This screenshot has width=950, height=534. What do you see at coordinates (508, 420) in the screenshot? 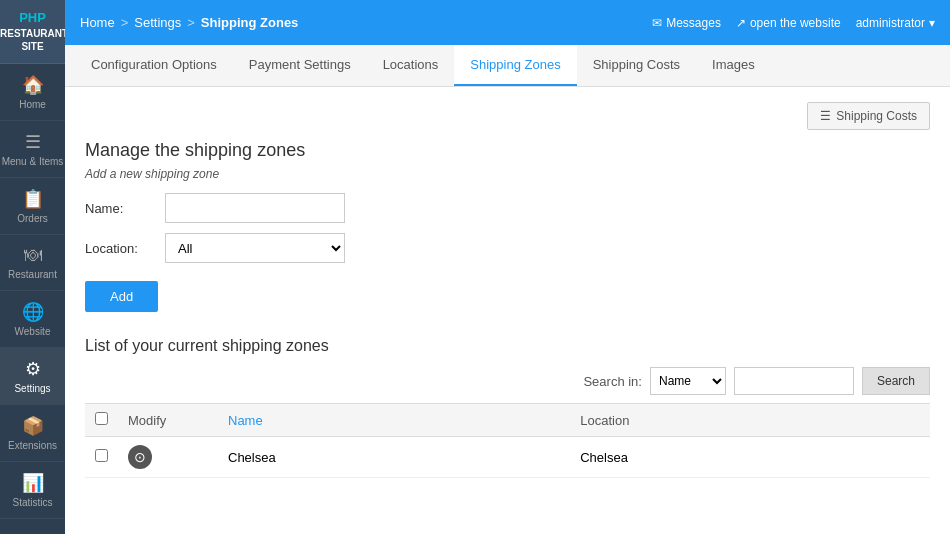
I see `table-header-row: Modify Name Location` at bounding box center [508, 420].